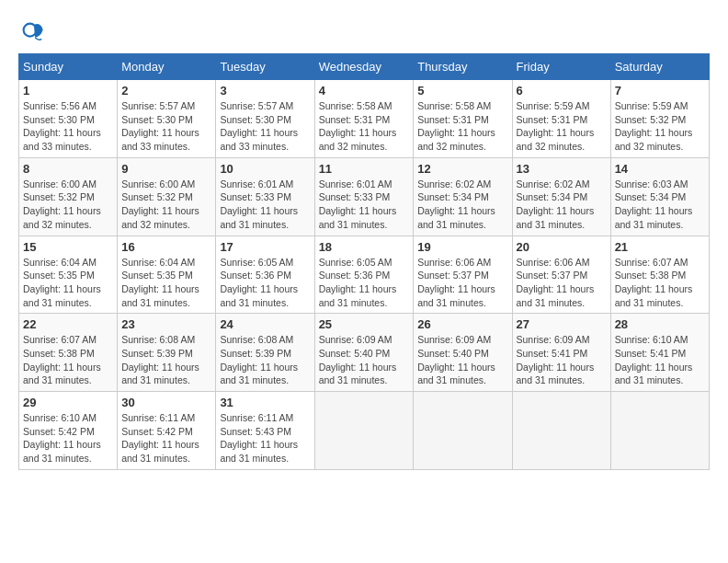 This screenshot has height=563, width=728. I want to click on calendar-day-cell: 14Sunrise: 6:03 AM Sunset: 5:34 PM Dayli…, so click(660, 197).